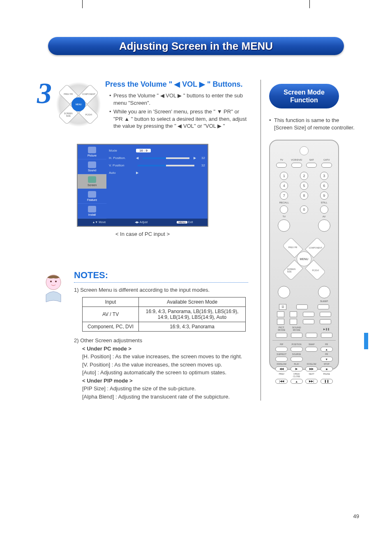  Describe the element at coordinates (92, 211) in the screenshot. I see `menu-item-install: Install` at that location.